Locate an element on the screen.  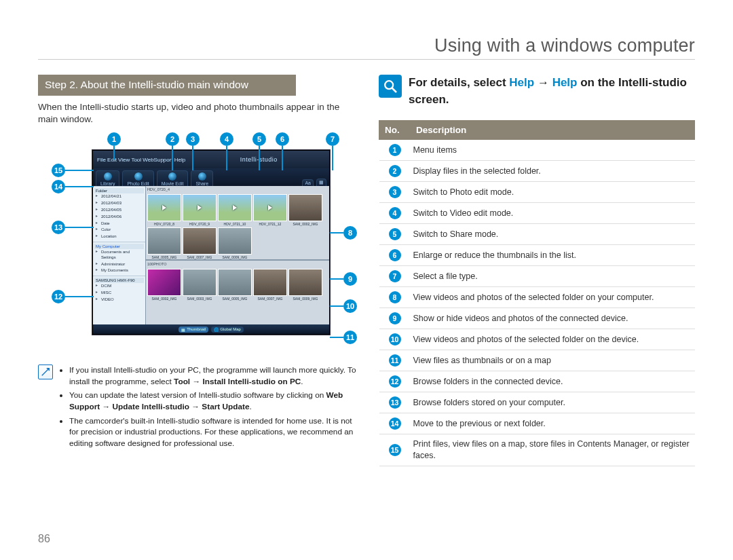
row-number-badge: 2 is located at coordinates (395, 171).